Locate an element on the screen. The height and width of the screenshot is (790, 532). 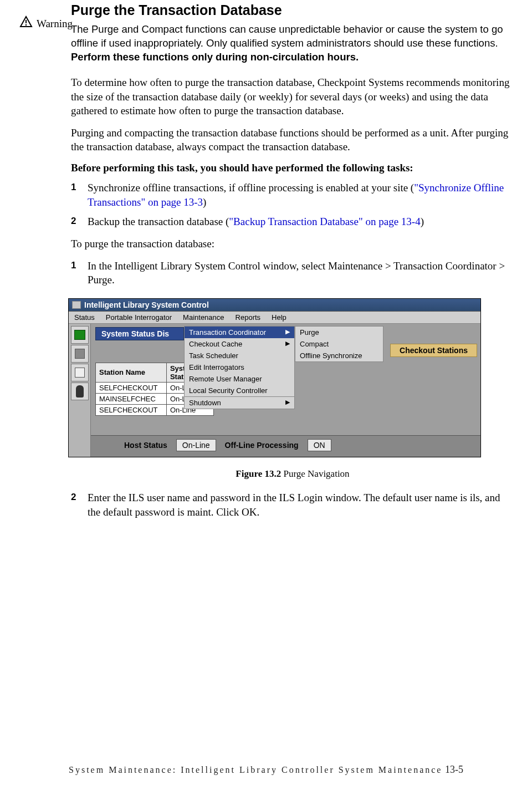
warning-text-a: The Purge and Compact functions can caus… is located at coordinates (287, 36).